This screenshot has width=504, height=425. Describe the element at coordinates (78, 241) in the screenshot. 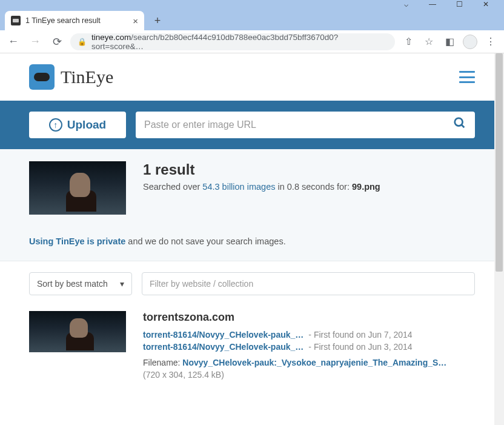

I see `privacy-link: Using TinEye is private` at that location.